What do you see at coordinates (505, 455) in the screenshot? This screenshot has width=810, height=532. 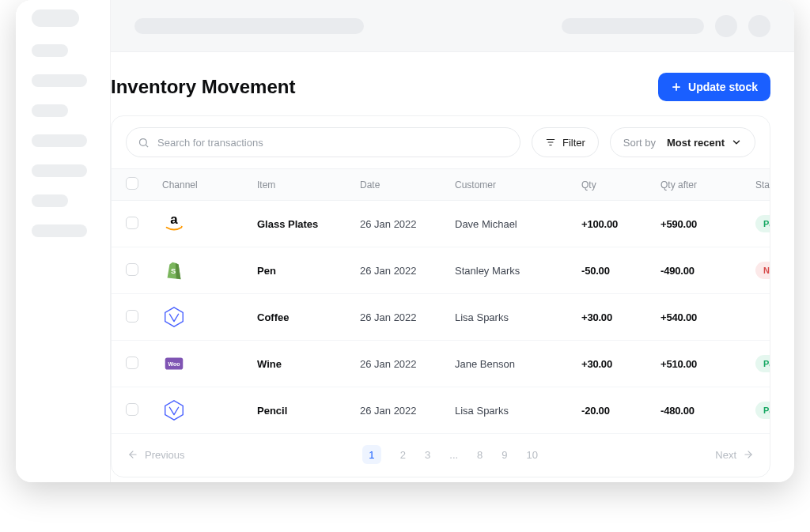 I see `page-number: 9` at bounding box center [505, 455].